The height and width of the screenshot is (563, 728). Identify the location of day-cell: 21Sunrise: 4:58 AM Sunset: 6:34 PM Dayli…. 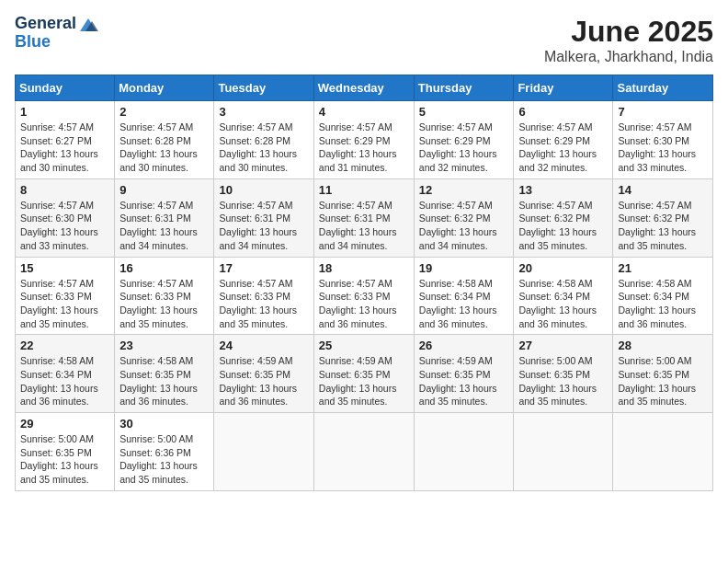
(664, 296).